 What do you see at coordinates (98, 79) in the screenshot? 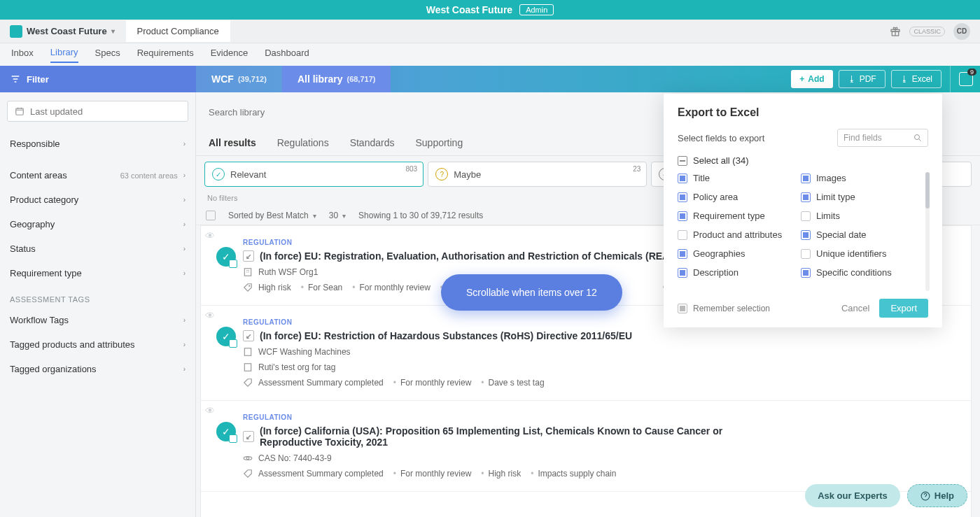
I see `filter-toggle: Filter` at bounding box center [98, 79].